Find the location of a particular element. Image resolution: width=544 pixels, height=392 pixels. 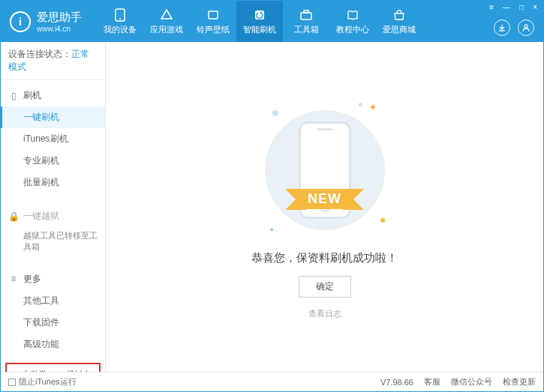

nav-shop: 爱思商城 is located at coordinates (399, 21).